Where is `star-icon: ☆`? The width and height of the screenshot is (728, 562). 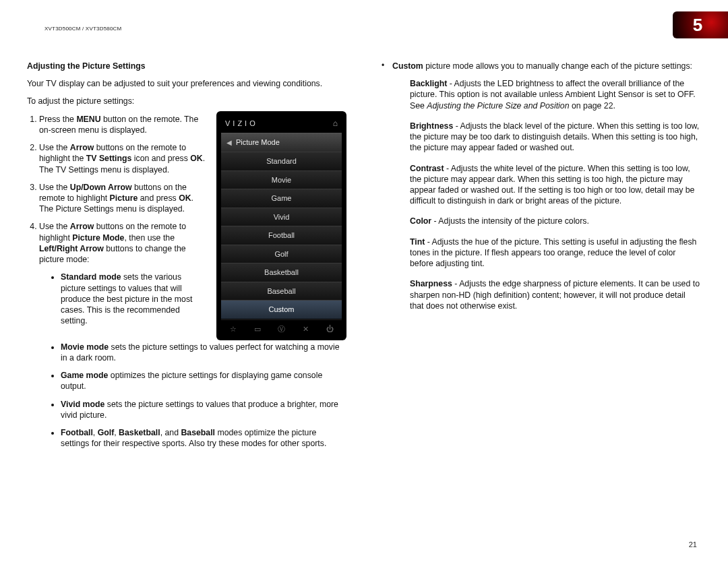
star-icon: ☆ is located at coordinates (233, 329).